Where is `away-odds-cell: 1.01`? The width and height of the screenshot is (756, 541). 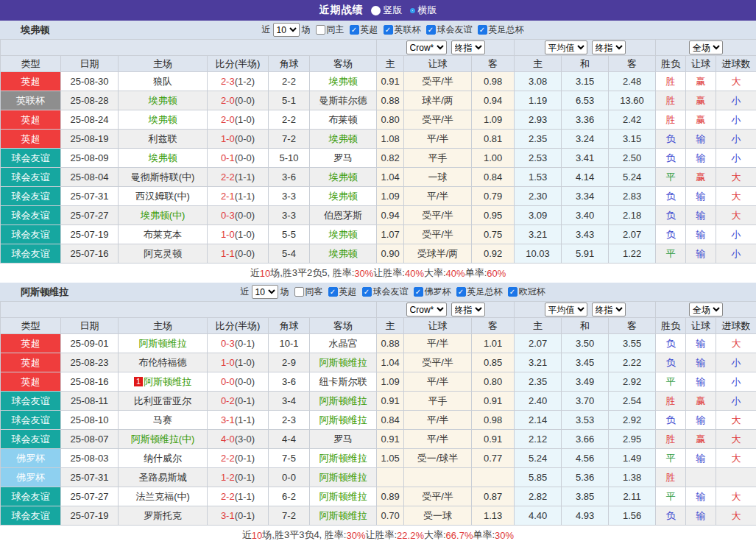 away-odds-cell: 1.01 is located at coordinates (493, 344).